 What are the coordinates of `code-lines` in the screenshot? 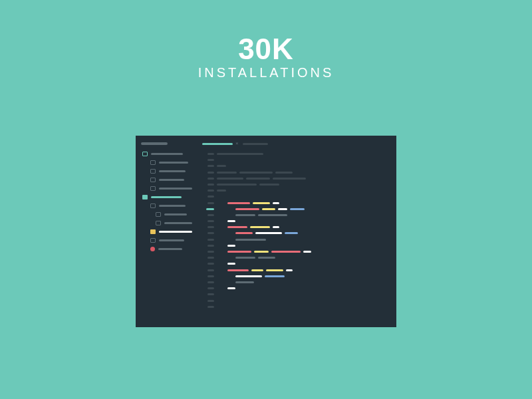 It's located at (307, 240).